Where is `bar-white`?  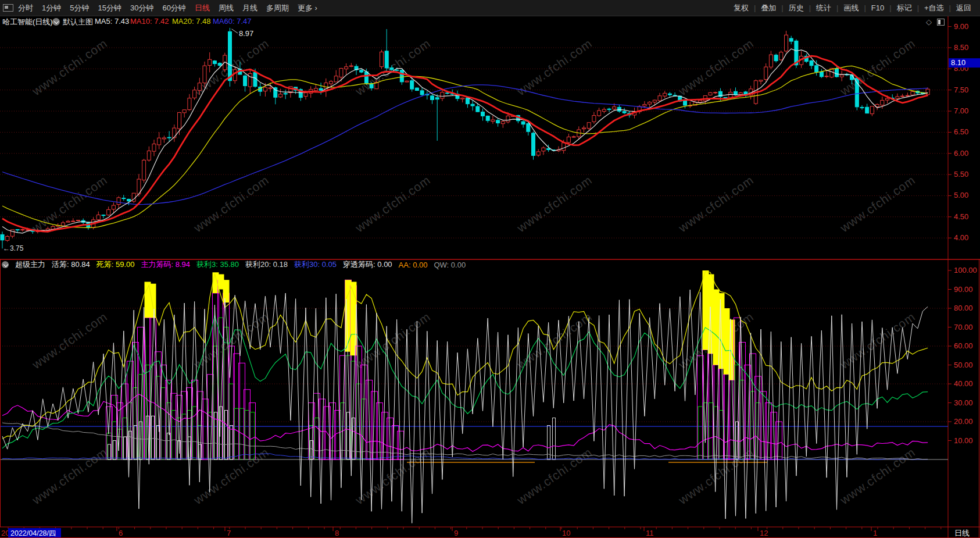 bar-white is located at coordinates (349, 436).